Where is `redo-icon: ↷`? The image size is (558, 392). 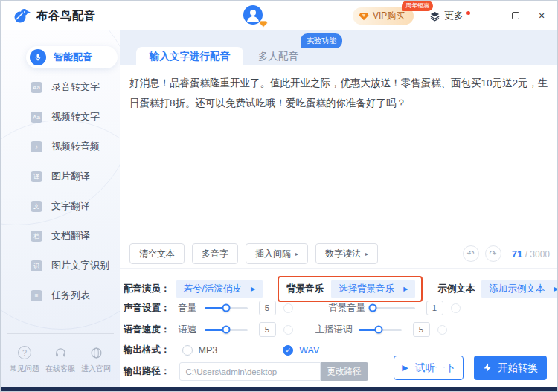
redo-icon: ↷ is located at coordinates (493, 254).